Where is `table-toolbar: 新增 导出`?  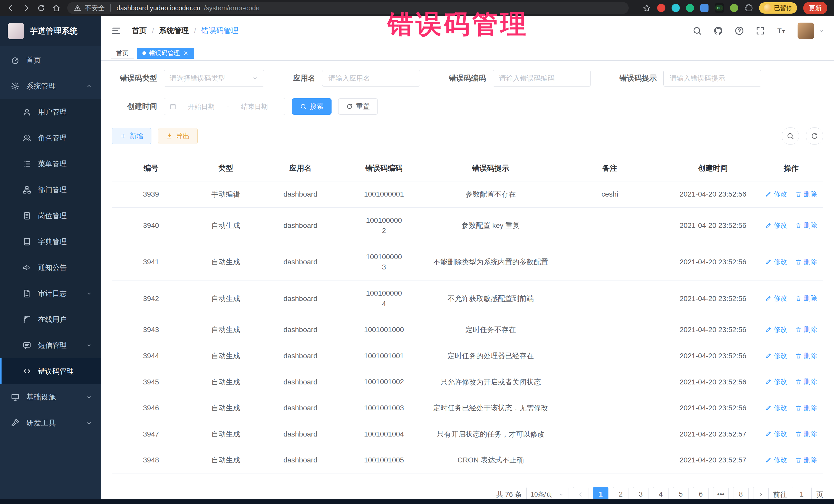
table-toolbar: 新增 导出 is located at coordinates (468, 136).